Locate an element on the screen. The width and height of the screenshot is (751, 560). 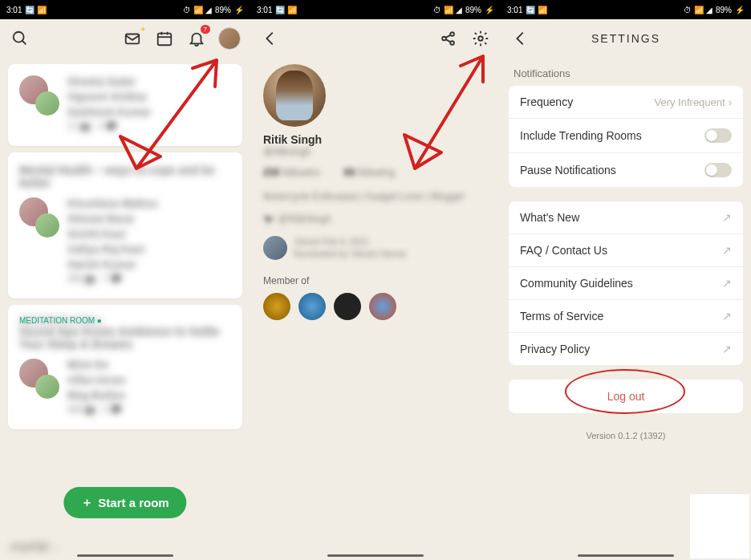
watermark-box is located at coordinates (720, 526).